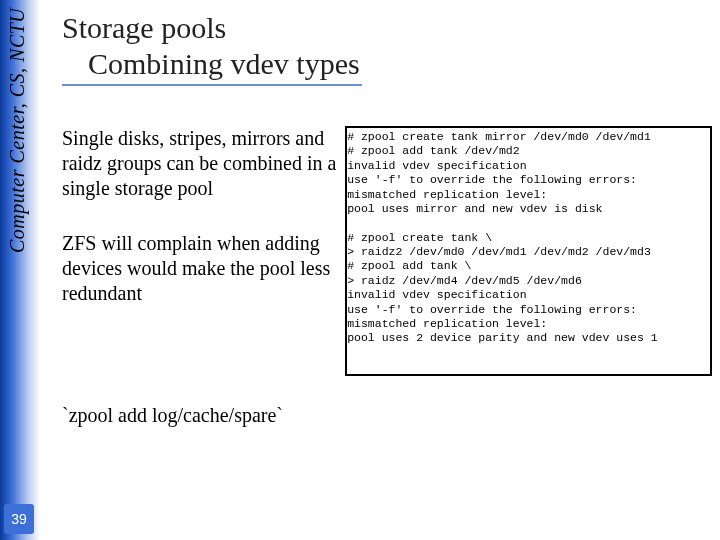  Describe the element at coordinates (144, 28) in the screenshot. I see `title-main: Storage pools` at that location.